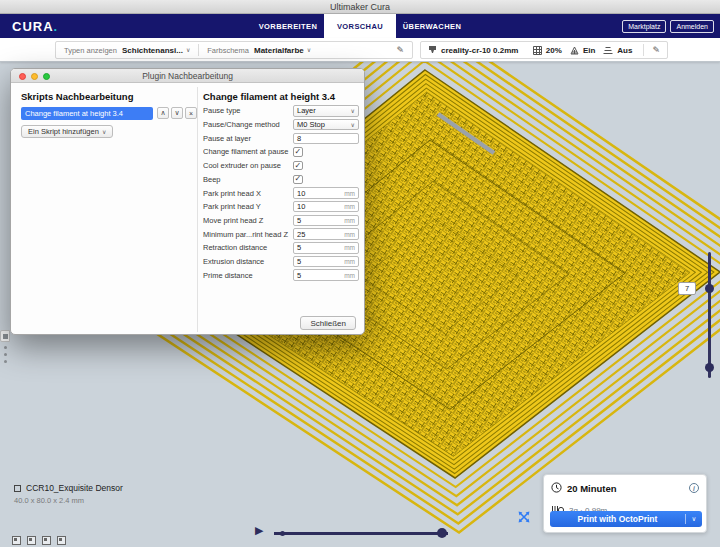 This screenshot has width=720, height=547. Describe the element at coordinates (432, 26) in the screenshot. I see `tab-ueberwachen: ÜBERWACHEN` at that location.